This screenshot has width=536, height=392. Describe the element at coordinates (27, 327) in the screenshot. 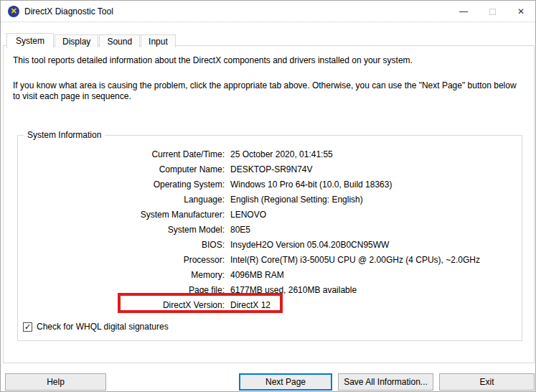

I see `whql-checkbox: ✓` at that location.